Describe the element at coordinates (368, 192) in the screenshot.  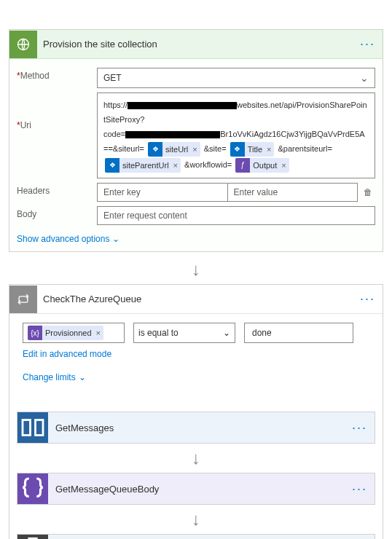
I see `delete-header-button: 🗑` at that location.